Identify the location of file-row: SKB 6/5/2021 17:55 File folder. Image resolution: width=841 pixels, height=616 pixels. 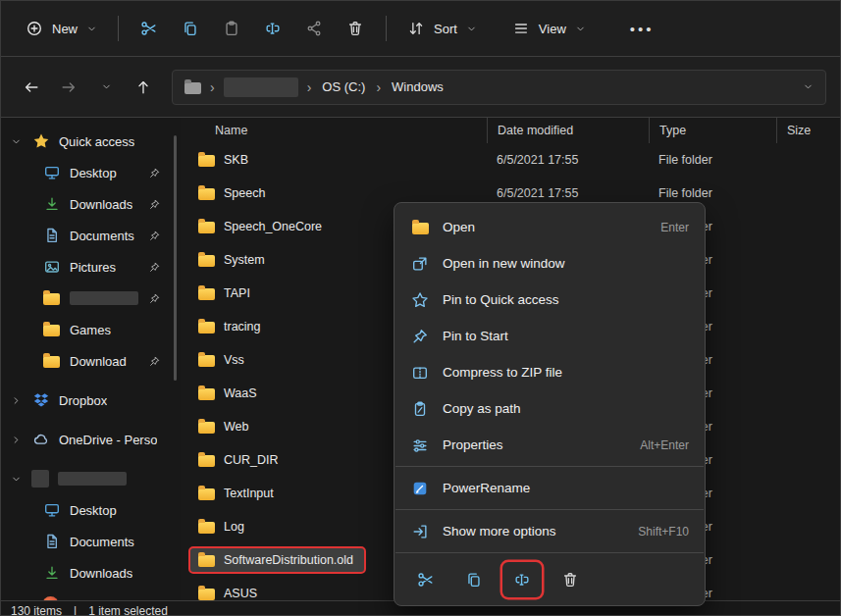
(510, 160).